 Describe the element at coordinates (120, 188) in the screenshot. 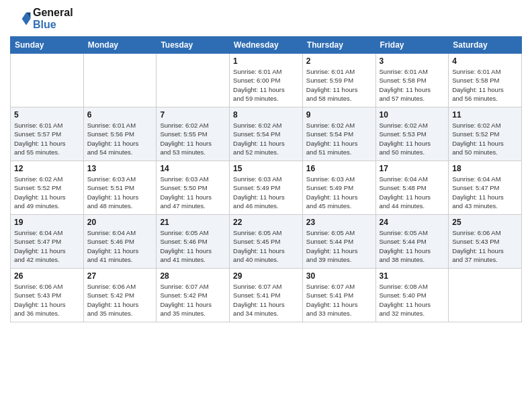

I see `calendar-cell: 13Sunrise: 6:03 AM Sunset: 5:51 PM Dayli…` at that location.